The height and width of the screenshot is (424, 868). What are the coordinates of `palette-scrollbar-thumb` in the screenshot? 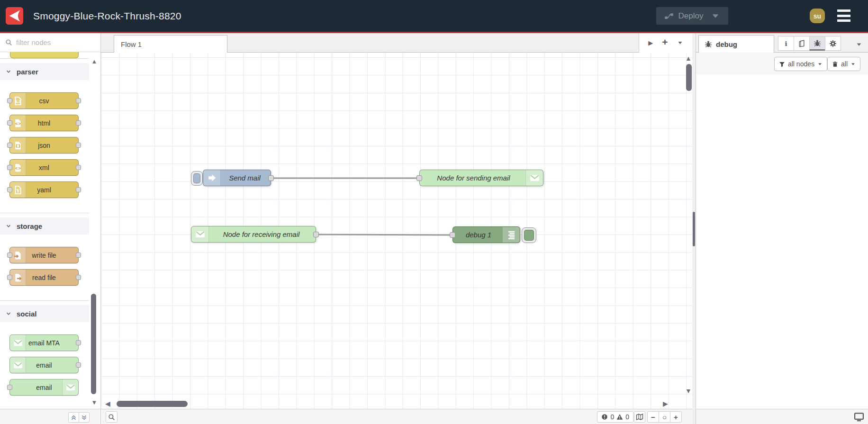 It's located at (94, 344).